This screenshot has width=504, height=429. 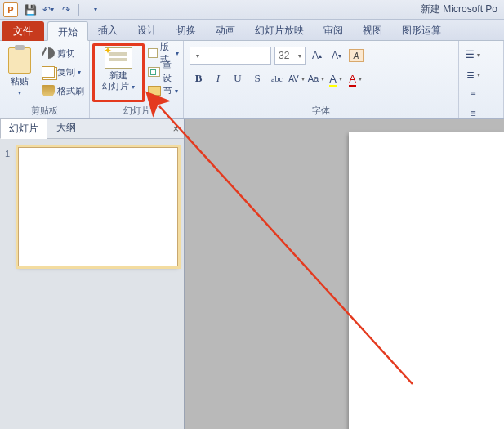 I want to click on paste-label: 粘贴, so click(x=20, y=82).